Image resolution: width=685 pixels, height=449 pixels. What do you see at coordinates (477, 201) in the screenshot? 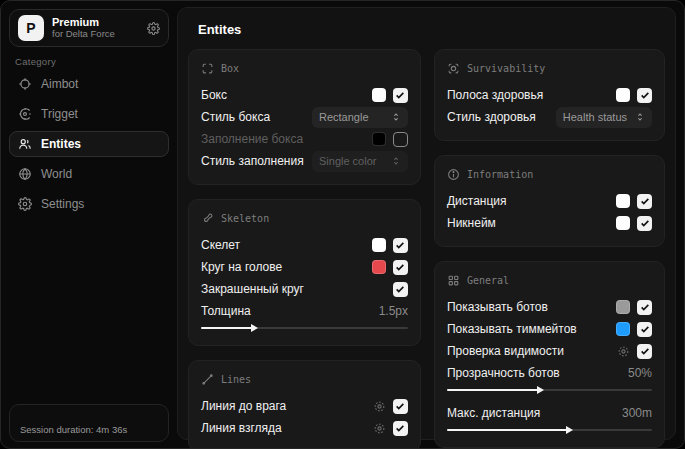
I see `setting-label: Дистанция` at bounding box center [477, 201].